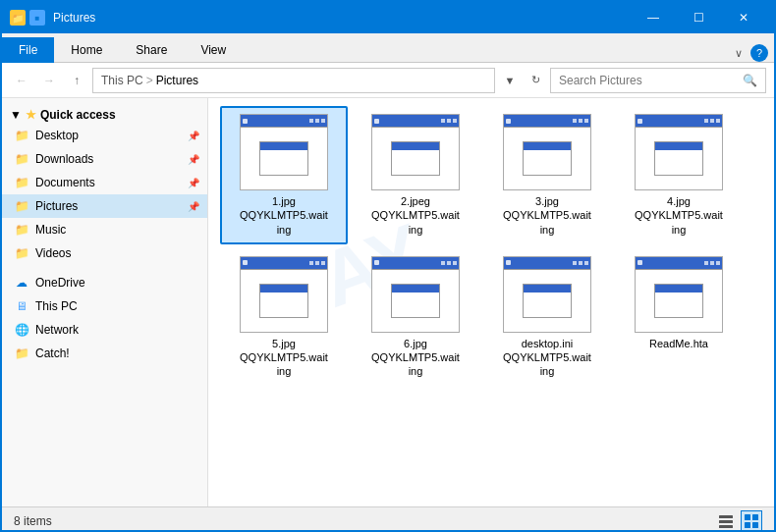 The width and height of the screenshot is (776, 532). I want to click on sidebar-item-onedrive: ☁ OneDrive, so click(104, 283).